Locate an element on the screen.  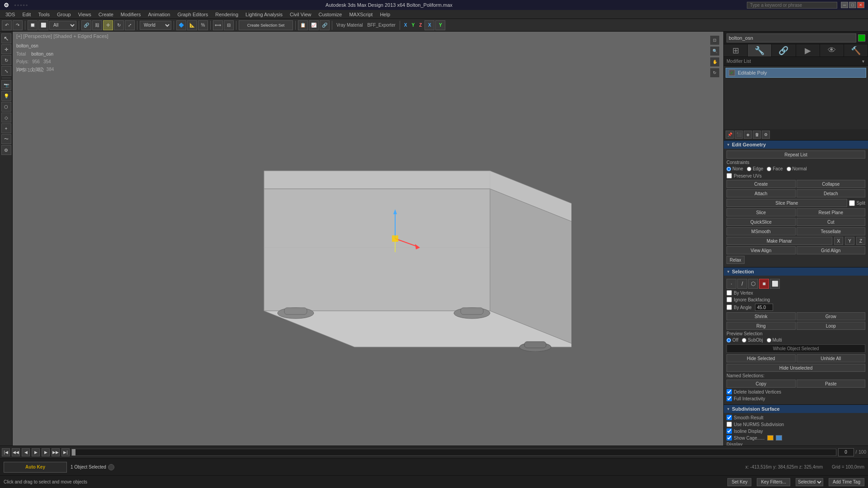
hide-unselected-button: Hide Unselected is located at coordinates (796, 368).